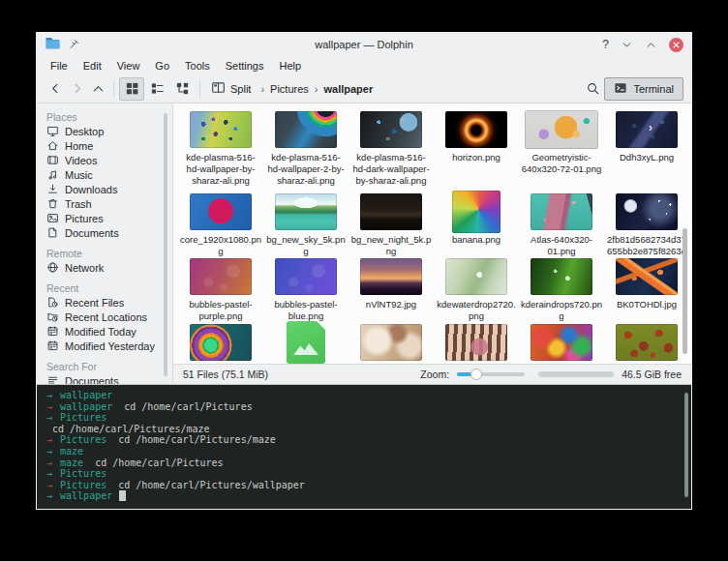 Image resolution: width=728 pixels, height=561 pixels. I want to click on sidebar-item-network: Network, so click(105, 267).